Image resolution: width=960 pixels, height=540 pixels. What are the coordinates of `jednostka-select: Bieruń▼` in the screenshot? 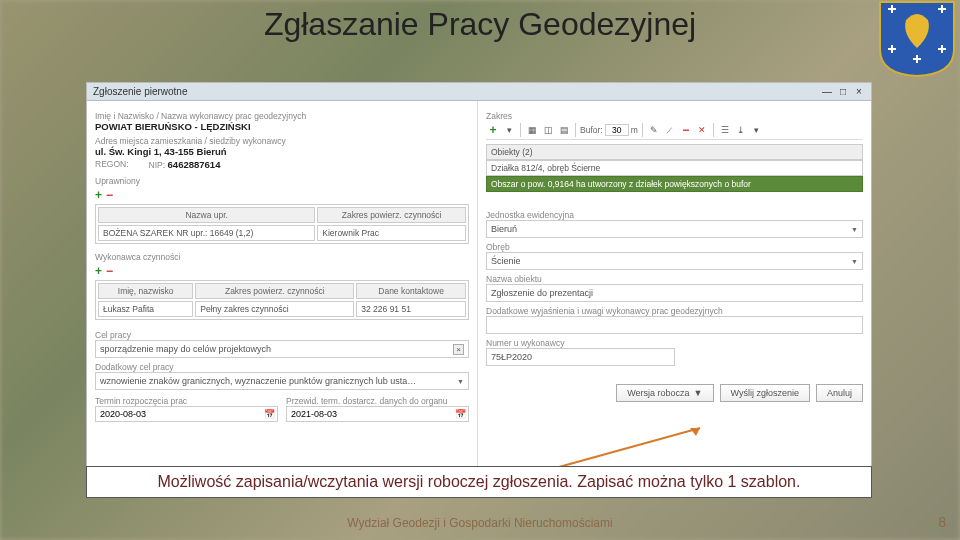 It's located at (674, 229).